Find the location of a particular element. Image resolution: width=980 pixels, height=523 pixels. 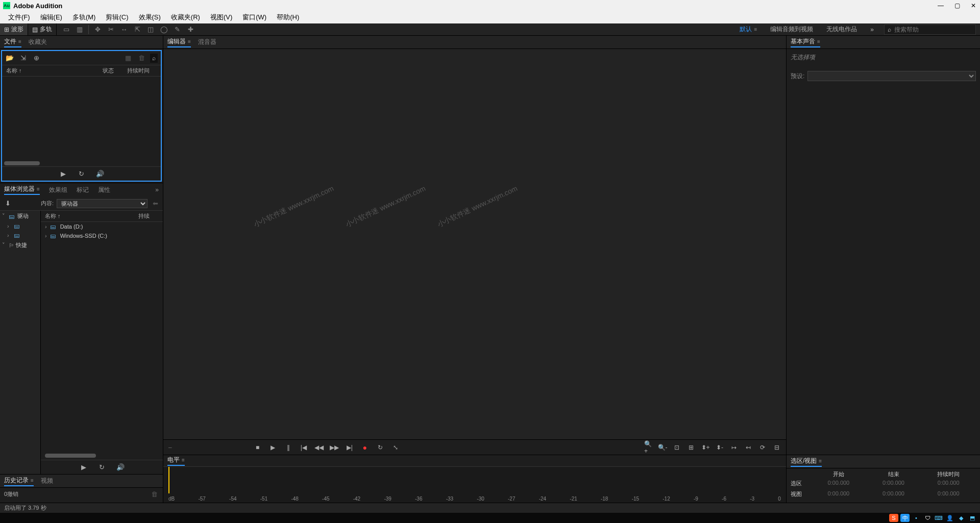

time-tool-icon: ⇱ is located at coordinates (137, 30).